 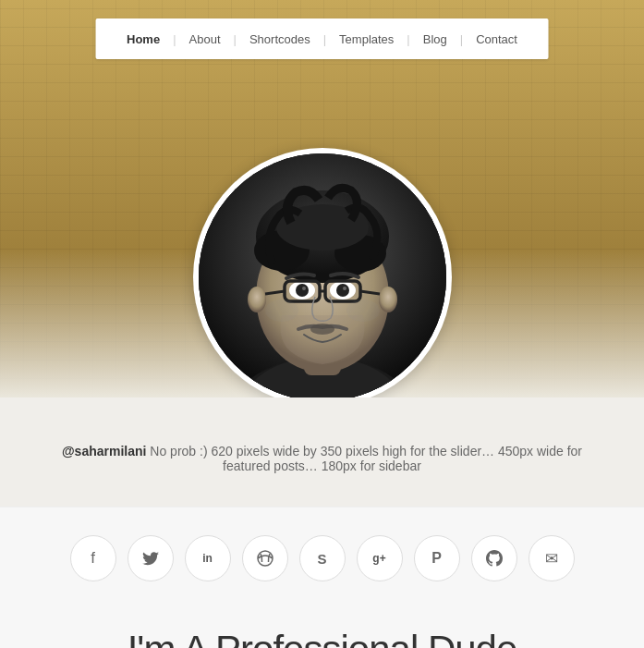 I want to click on bio-description: No prob :) 620 pixels wide by 350 pixels…, so click(x=366, y=458).